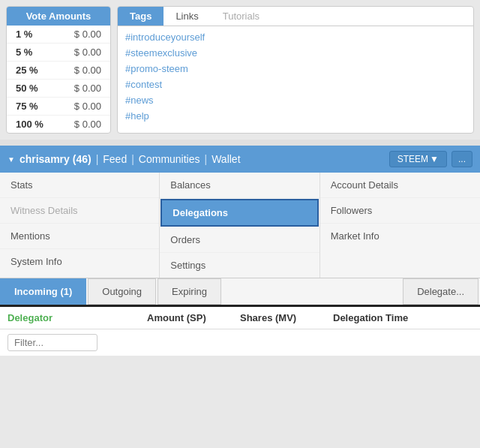  Describe the element at coordinates (80, 236) in the screenshot. I see `menu-item-mentions: Mentions` at that location.